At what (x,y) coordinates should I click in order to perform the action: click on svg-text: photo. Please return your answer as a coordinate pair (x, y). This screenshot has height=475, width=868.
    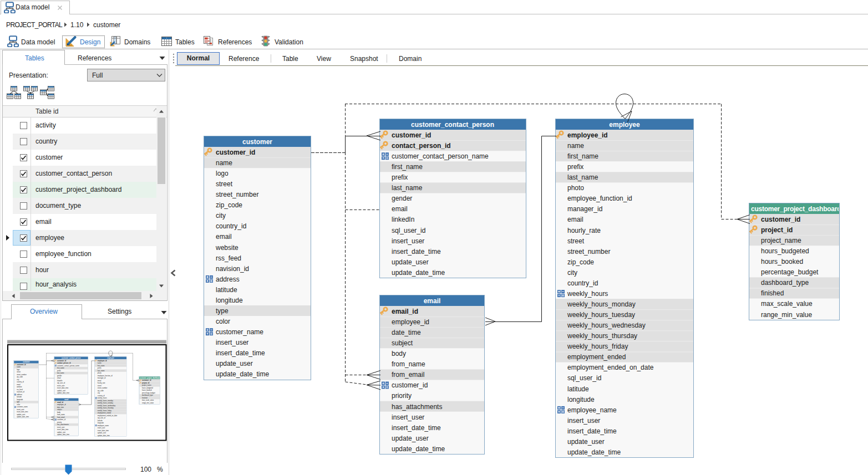
    Looking at the image, I should click on (576, 188).